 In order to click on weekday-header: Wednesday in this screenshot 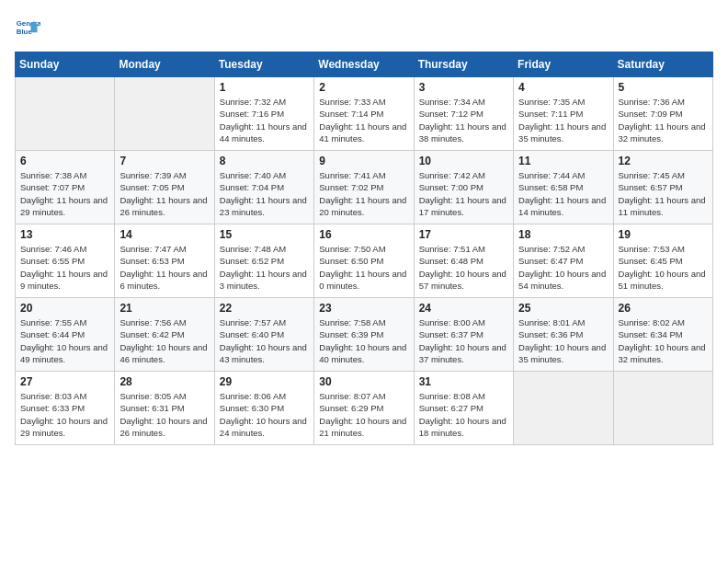, I will do `click(364, 64)`.